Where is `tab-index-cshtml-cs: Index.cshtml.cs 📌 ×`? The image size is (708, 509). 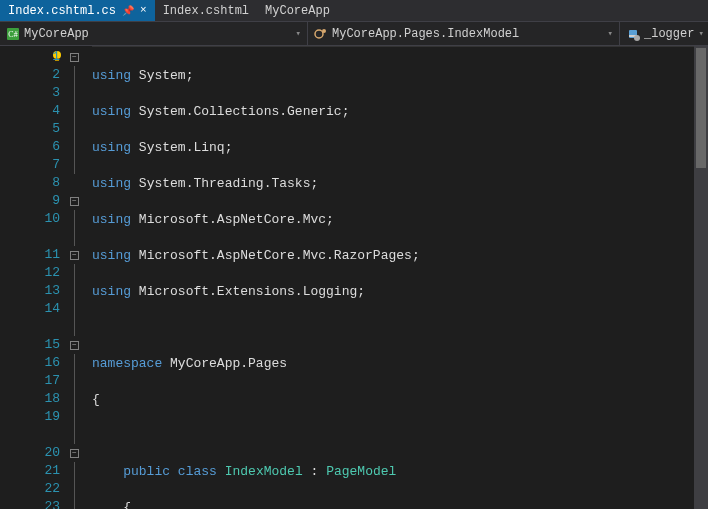
tab-index-cshtml-cs: Index.cshtml.cs 📌 × is located at coordinates (78, 10).